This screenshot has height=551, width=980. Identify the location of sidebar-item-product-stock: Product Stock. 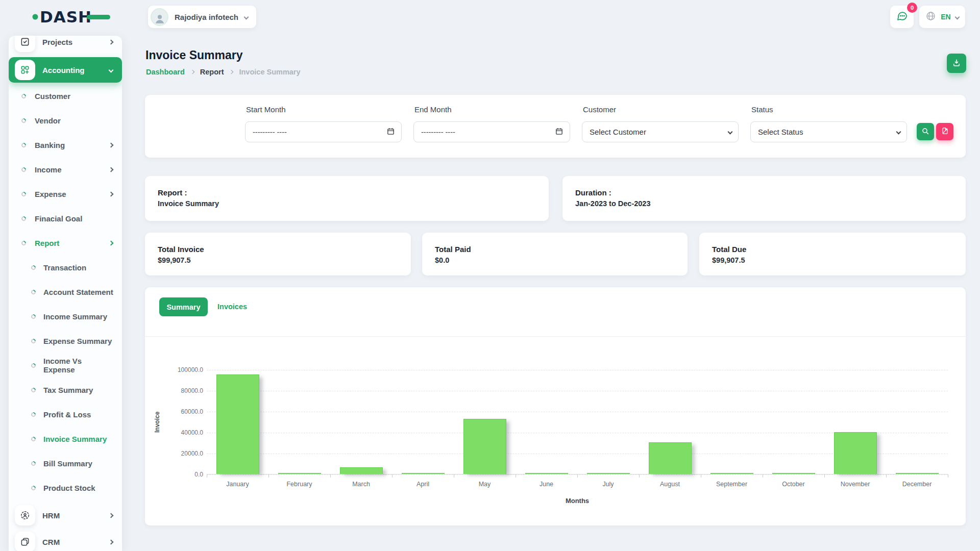
(65, 488).